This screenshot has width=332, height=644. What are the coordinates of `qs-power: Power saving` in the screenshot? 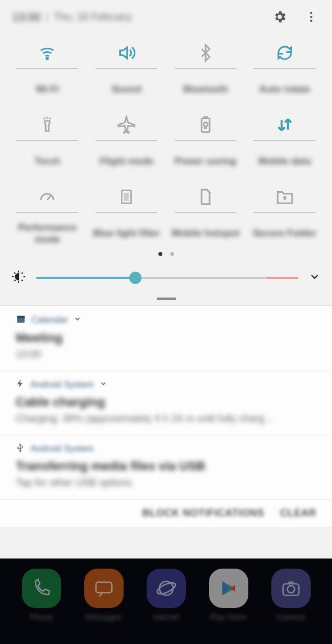 It's located at (206, 142).